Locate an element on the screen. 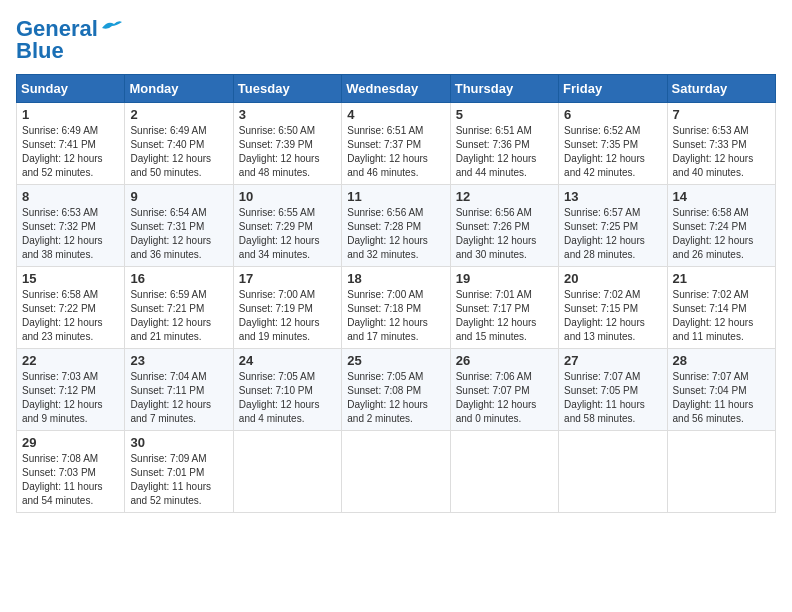 This screenshot has width=792, height=612. day-number: 28 is located at coordinates (722, 360).